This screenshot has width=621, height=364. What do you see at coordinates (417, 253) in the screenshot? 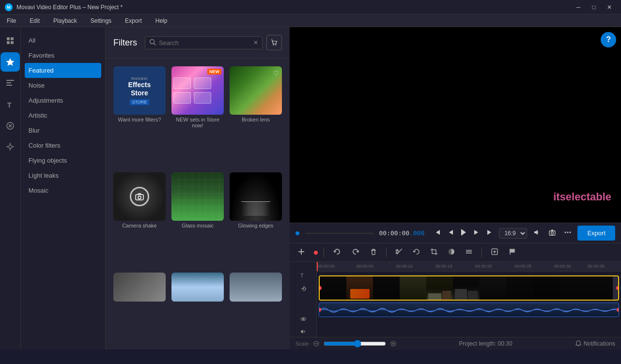
I see `rotate-button` at bounding box center [417, 253].